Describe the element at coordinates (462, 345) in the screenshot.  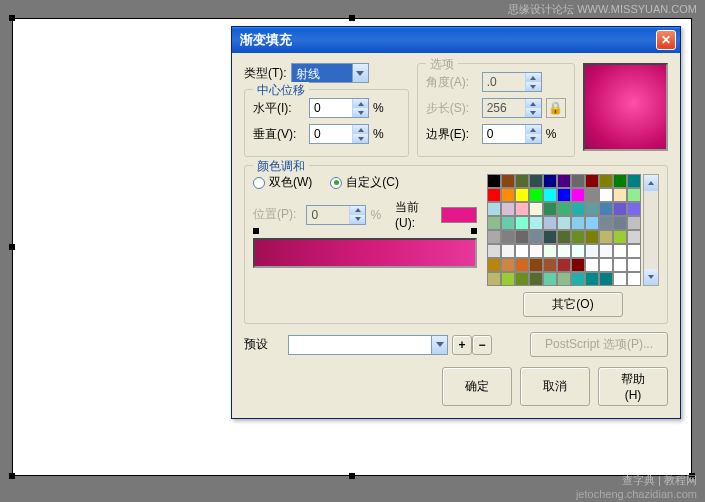
I see `add-preset-button: +` at that location.